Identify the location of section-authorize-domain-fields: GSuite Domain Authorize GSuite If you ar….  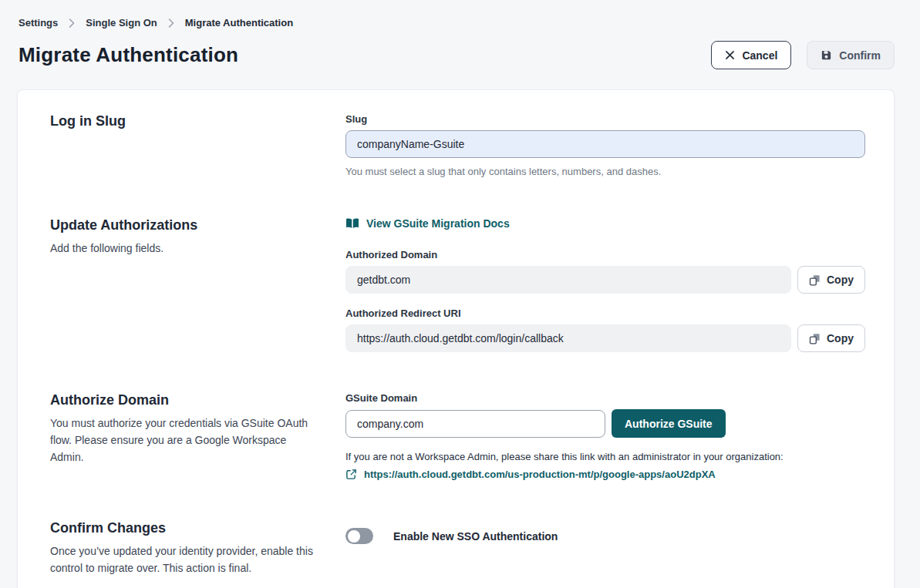
(605, 436).